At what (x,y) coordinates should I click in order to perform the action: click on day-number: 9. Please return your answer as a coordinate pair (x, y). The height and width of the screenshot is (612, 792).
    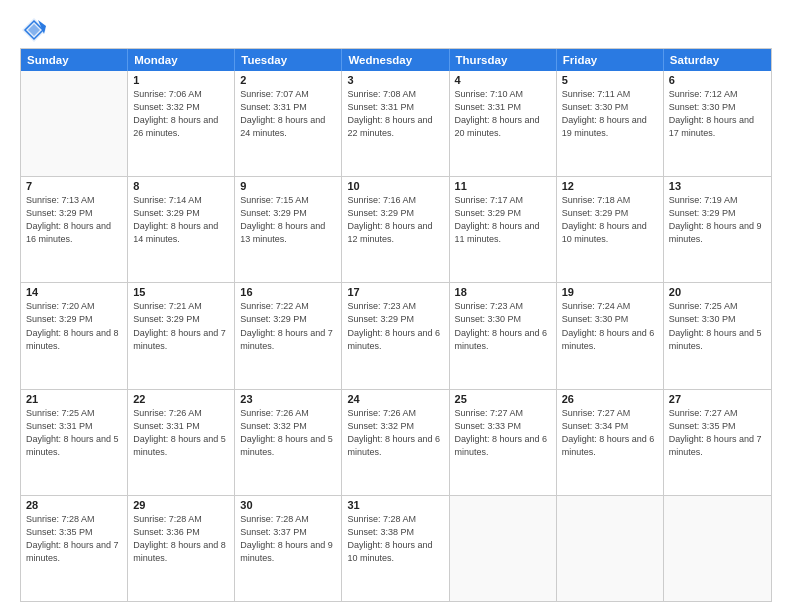
    Looking at the image, I should click on (288, 186).